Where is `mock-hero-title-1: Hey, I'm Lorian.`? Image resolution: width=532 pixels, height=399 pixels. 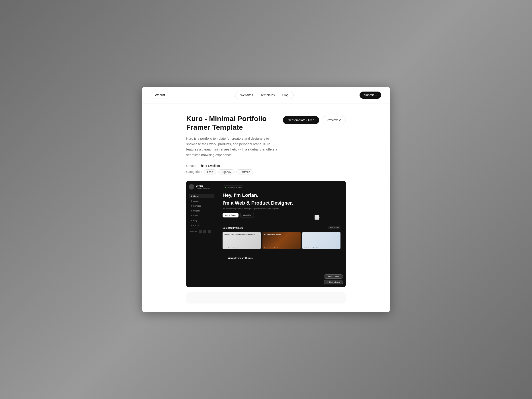 mock-hero-title-1: Hey, I'm Lorian. is located at coordinates (281, 195).